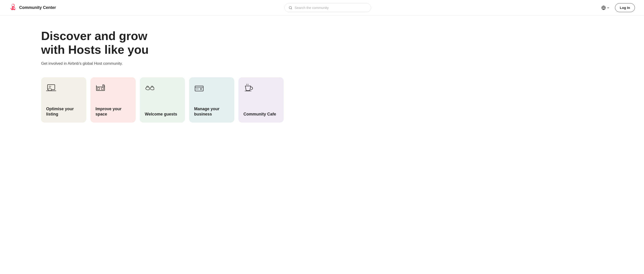 This screenshot has height=274, width=644. What do you see at coordinates (606, 8) in the screenshot?
I see `language-button` at bounding box center [606, 8].